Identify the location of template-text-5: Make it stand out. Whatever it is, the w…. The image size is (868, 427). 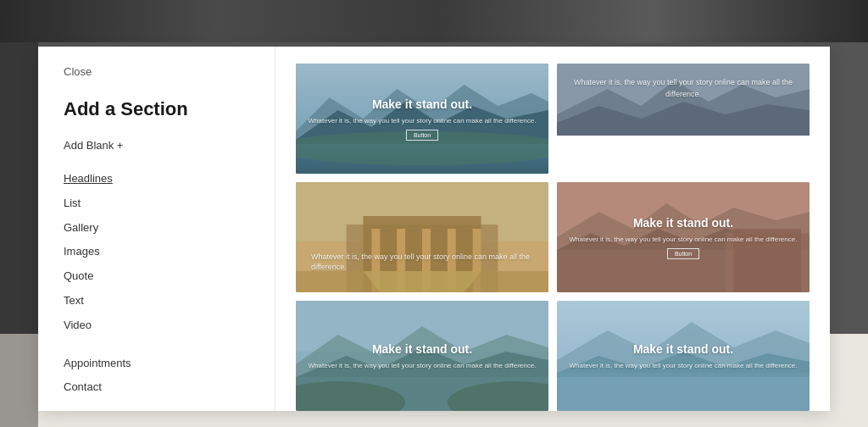
(422, 356).